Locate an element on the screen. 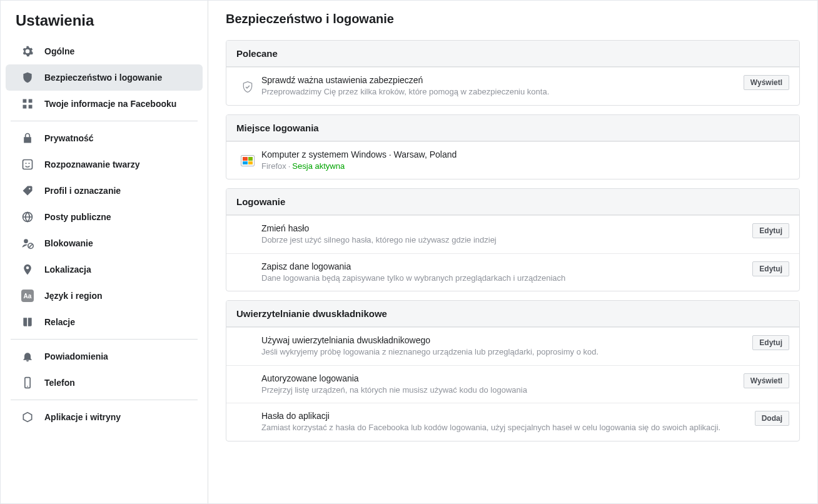 The width and height of the screenshot is (818, 504). row-title: Hasła do aplikacji is located at coordinates (505, 416).